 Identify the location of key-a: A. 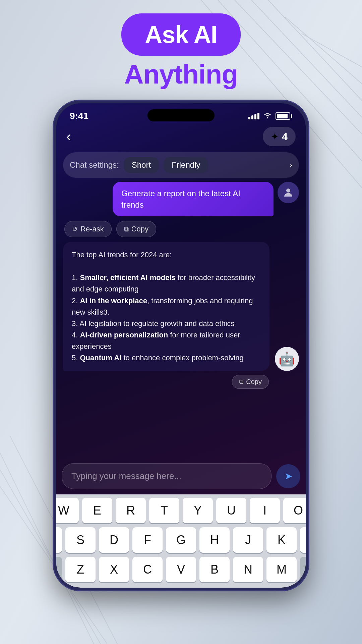
(59, 540).